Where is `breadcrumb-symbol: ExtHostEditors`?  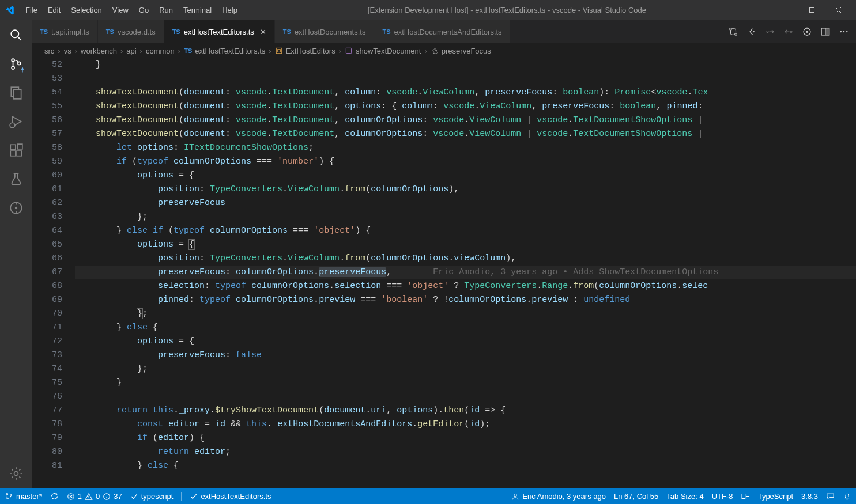 breadcrumb-symbol: ExtHostEditors is located at coordinates (306, 51).